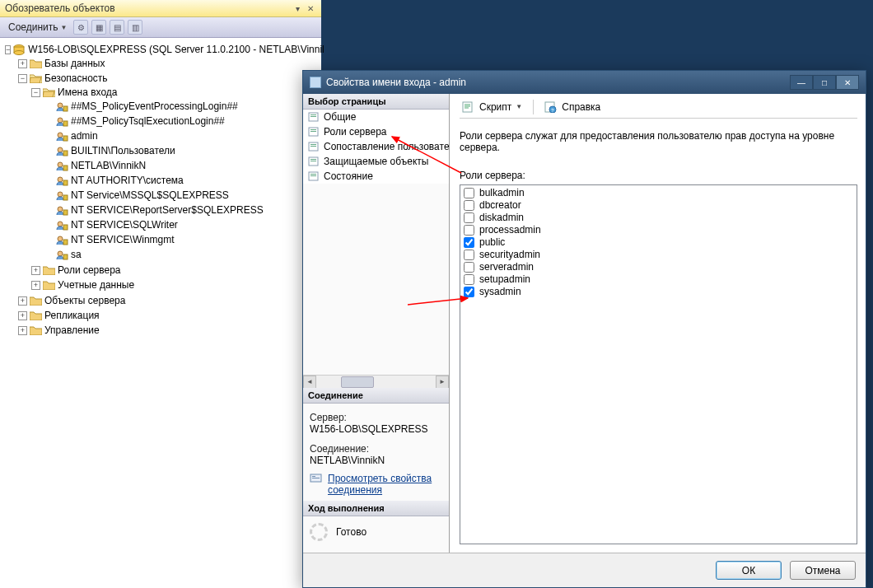 Image resolution: width=873 pixels, height=588 pixels. Describe the element at coordinates (72, 315) in the screenshot. I see `tree-node-replication: Репликация` at that location.